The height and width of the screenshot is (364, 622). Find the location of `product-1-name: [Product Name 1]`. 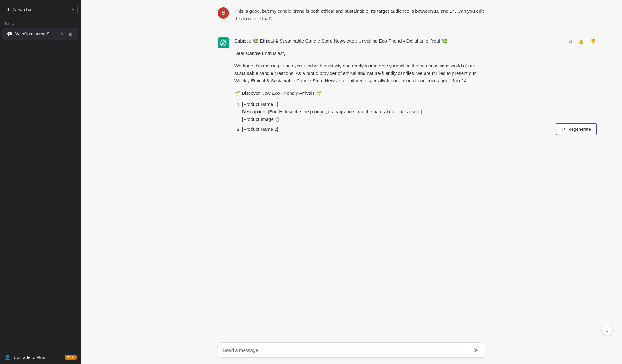

product-1-name: [Product Name 1] is located at coordinates (364, 104).